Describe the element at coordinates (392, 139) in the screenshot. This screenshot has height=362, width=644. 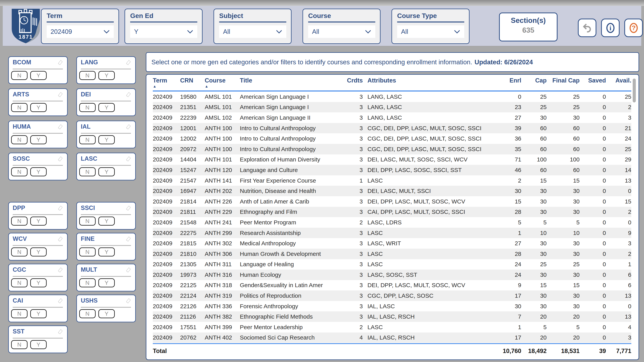
I see `table-row: 20240912002ANTH 100Intro to Cultural Ant…` at that location.